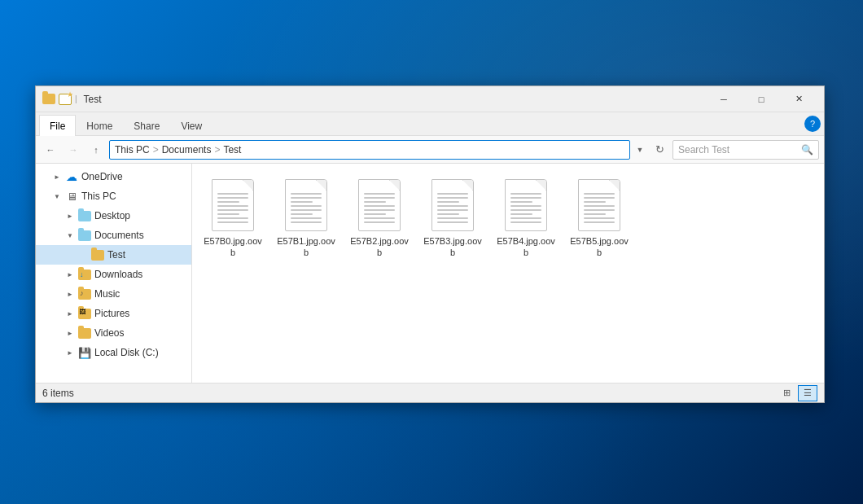 The width and height of the screenshot is (863, 504). I want to click on sidebar-label-documents: Documents, so click(119, 235).